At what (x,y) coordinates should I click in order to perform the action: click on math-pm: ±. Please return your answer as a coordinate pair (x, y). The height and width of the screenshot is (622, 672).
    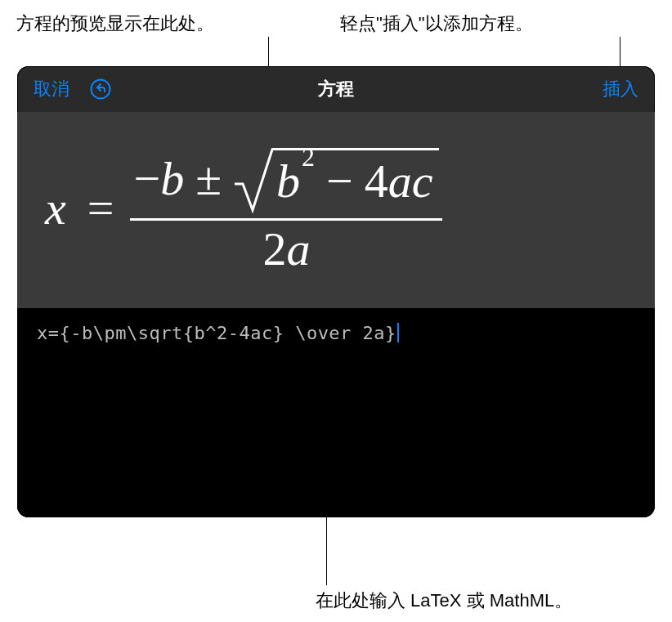
    Looking at the image, I should click on (208, 179).